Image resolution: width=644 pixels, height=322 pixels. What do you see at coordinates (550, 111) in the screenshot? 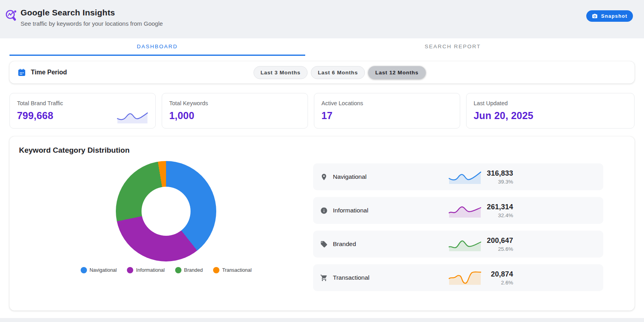
I see `stat-card-last-updated: Last Updated Jun 20, 2025` at bounding box center [550, 111].